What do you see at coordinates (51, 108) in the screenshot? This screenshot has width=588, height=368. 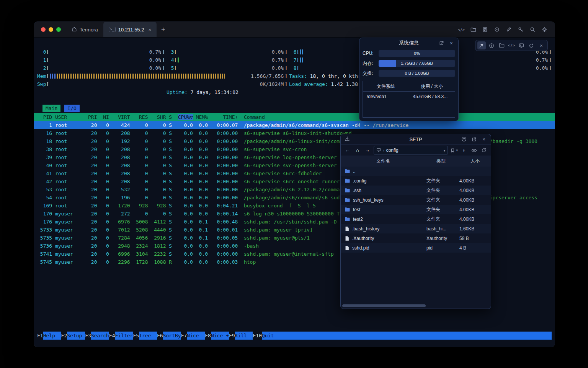 I see `htop-tab-main: Main` at bounding box center [51, 108].